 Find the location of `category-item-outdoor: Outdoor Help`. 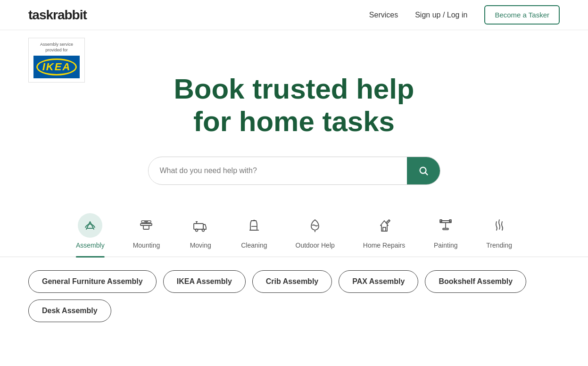

category-item-outdoor: Outdoor Help is located at coordinates (315, 233).